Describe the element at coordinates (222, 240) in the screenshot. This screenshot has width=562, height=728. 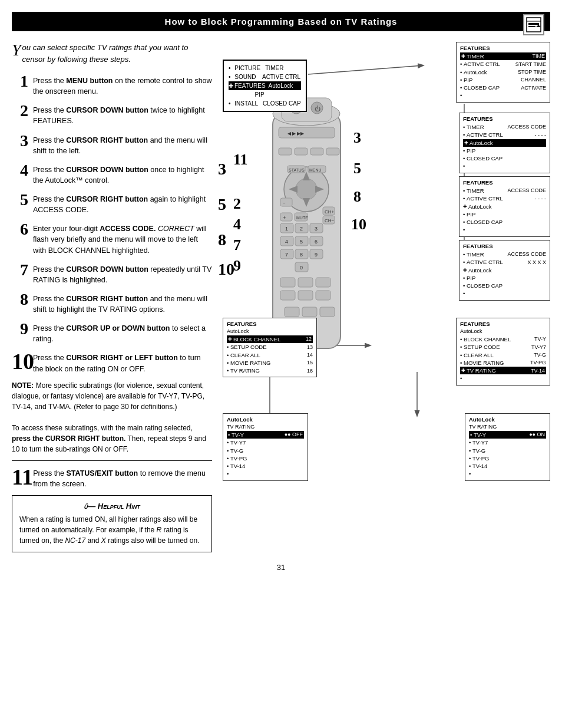
I see `diag-step-8: 8` at that location.